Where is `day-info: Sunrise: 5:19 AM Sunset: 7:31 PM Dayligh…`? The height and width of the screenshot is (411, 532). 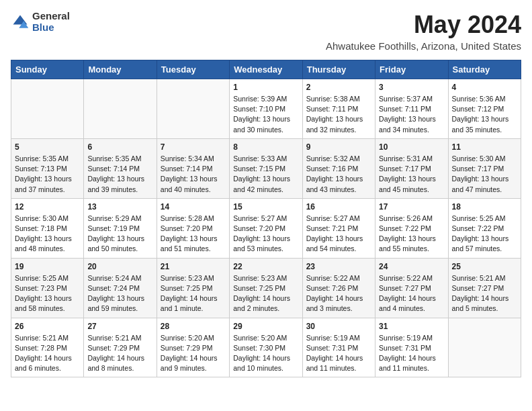
day-info: Sunrise: 5:19 AM Sunset: 7:31 PM Dayligh… is located at coordinates (339, 353).